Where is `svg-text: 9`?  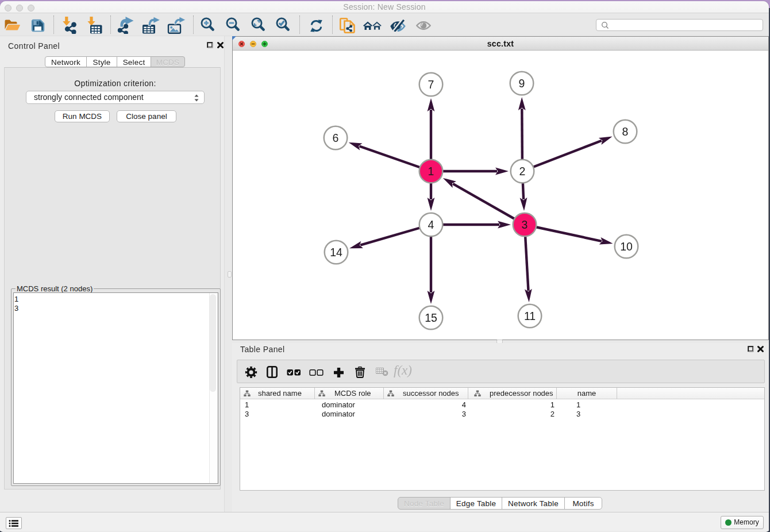
svg-text: 9 is located at coordinates (522, 83).